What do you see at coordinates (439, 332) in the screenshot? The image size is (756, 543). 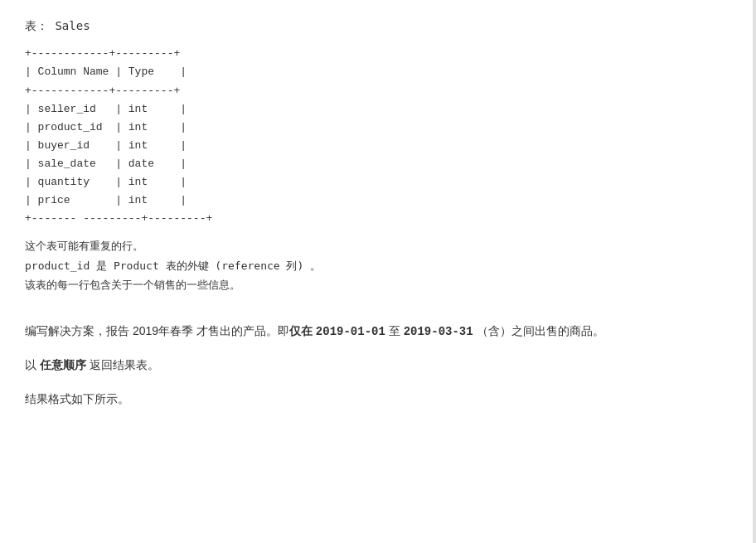 I see `date-end: 2019-03-31` at bounding box center [439, 332].